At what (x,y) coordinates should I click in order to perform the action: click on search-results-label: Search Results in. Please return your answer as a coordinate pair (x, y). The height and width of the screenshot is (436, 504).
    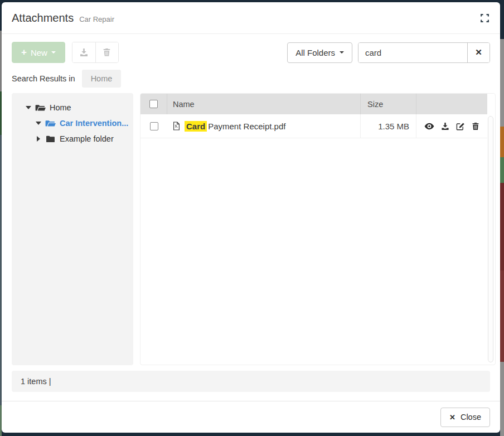
    Looking at the image, I should click on (43, 79).